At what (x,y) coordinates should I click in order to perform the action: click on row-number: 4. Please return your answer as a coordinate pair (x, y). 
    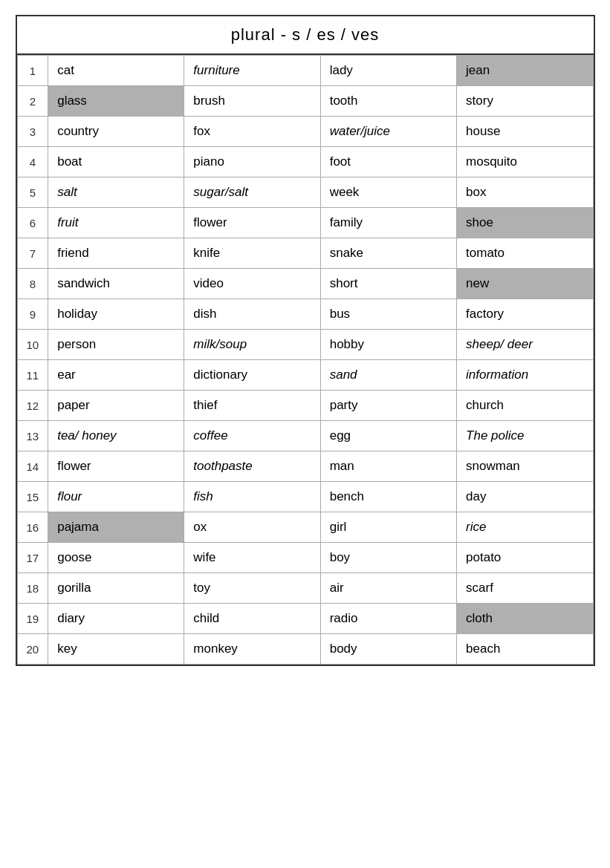
    Looking at the image, I should click on (33, 162).